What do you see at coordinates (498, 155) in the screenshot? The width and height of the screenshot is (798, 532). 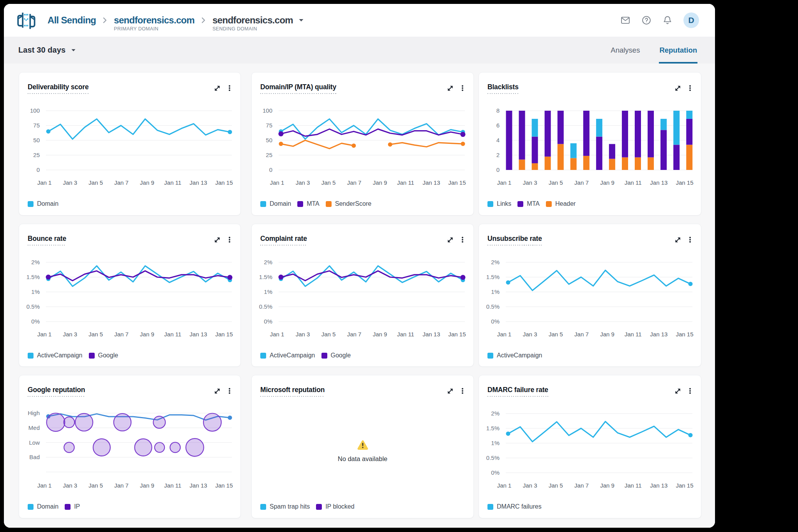 I see `y-axis-label: 2` at bounding box center [498, 155].